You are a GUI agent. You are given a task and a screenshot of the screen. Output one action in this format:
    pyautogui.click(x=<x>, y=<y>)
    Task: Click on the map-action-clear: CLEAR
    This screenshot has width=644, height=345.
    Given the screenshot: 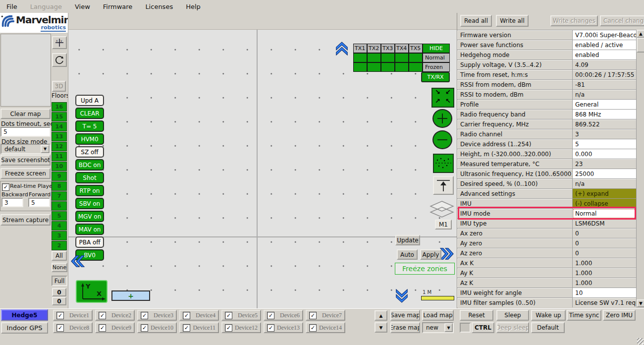 What is the action you would take?
    pyautogui.click(x=90, y=113)
    